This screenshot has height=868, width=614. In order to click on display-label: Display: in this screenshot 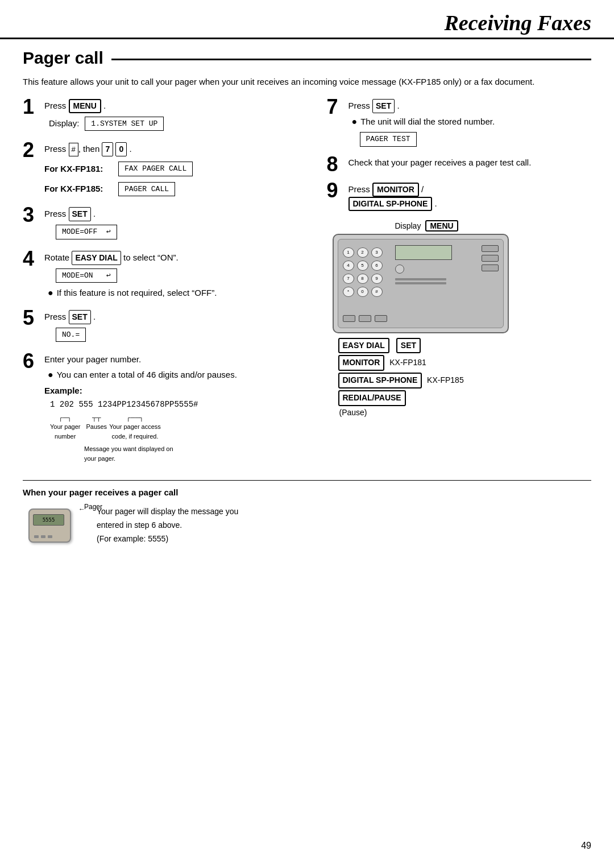, I will do `click(64, 124)`.